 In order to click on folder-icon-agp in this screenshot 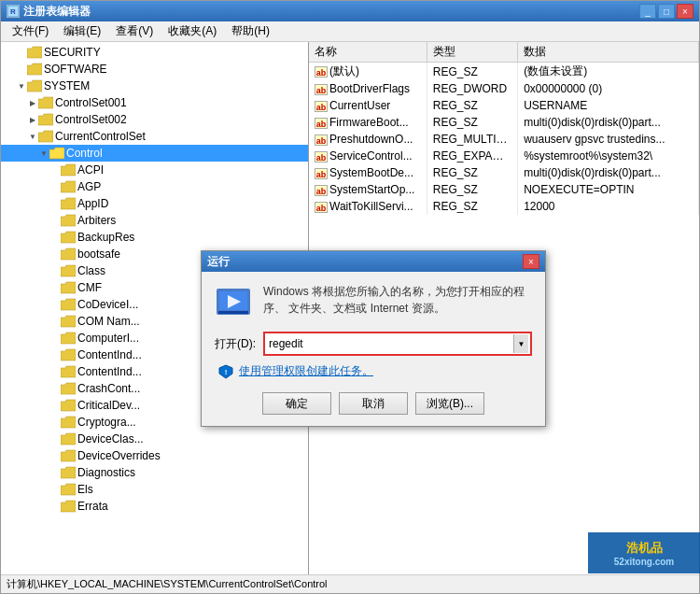, I will do `click(68, 187)`.